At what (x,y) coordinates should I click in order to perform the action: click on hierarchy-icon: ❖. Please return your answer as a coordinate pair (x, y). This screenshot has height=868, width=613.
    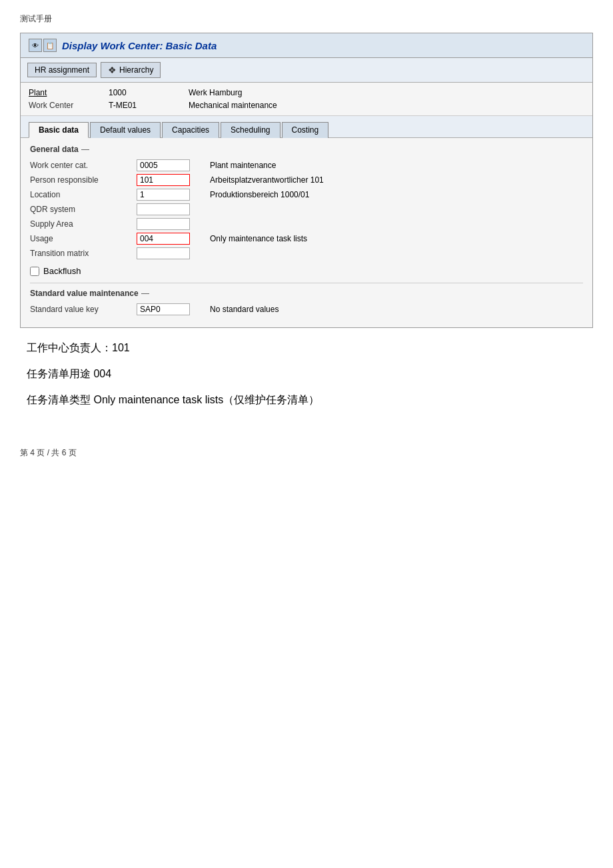
    Looking at the image, I should click on (112, 70).